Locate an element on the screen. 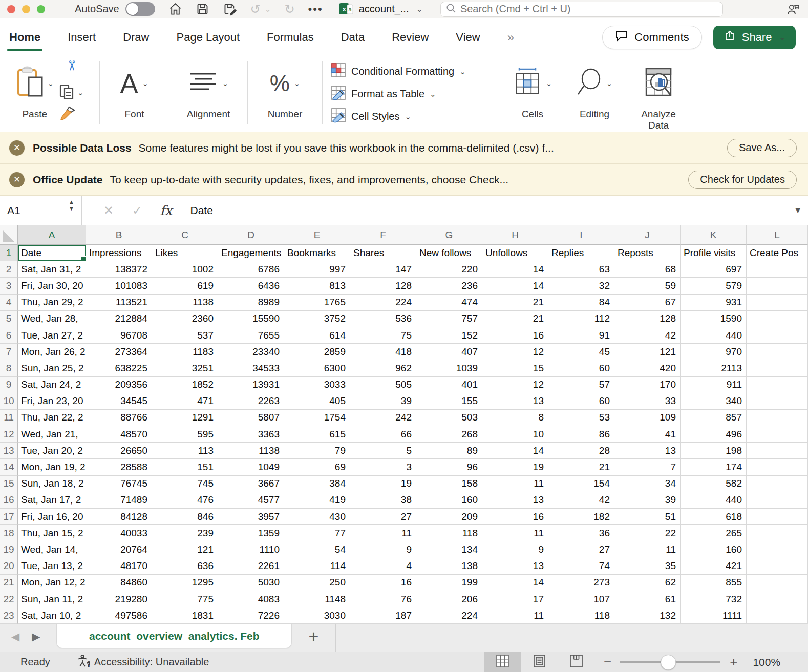 This screenshot has height=672, width=808. column-header-F: F is located at coordinates (383, 235).